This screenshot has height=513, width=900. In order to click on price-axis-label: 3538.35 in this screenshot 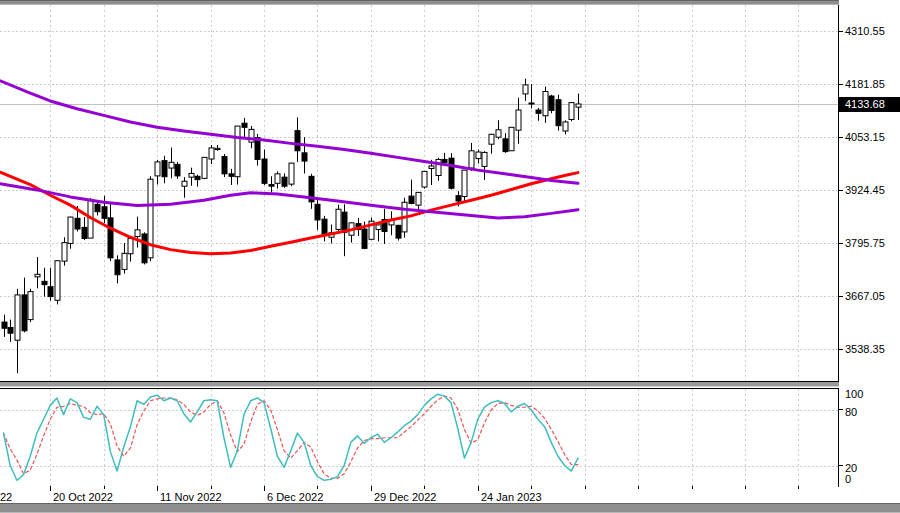, I will do `click(865, 350)`.